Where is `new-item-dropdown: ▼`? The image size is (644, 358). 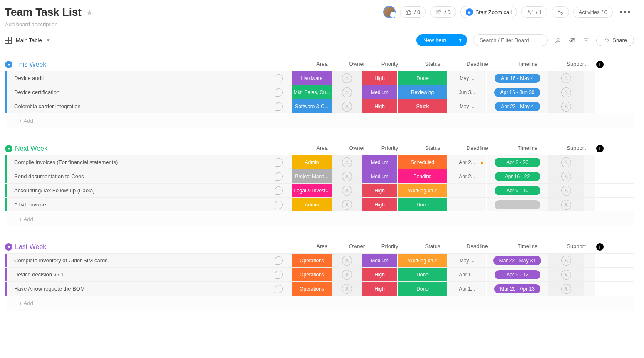 new-item-dropdown: ▼ is located at coordinates (460, 40).